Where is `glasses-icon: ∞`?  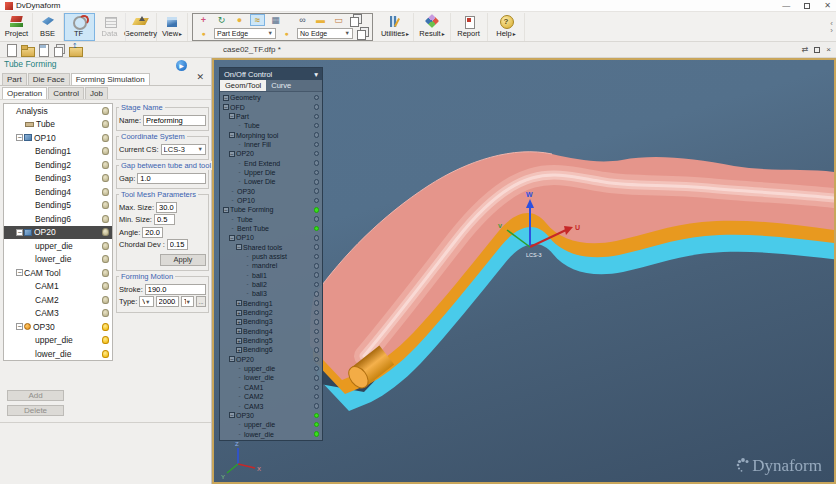 glasses-icon: ∞ is located at coordinates (302, 20).